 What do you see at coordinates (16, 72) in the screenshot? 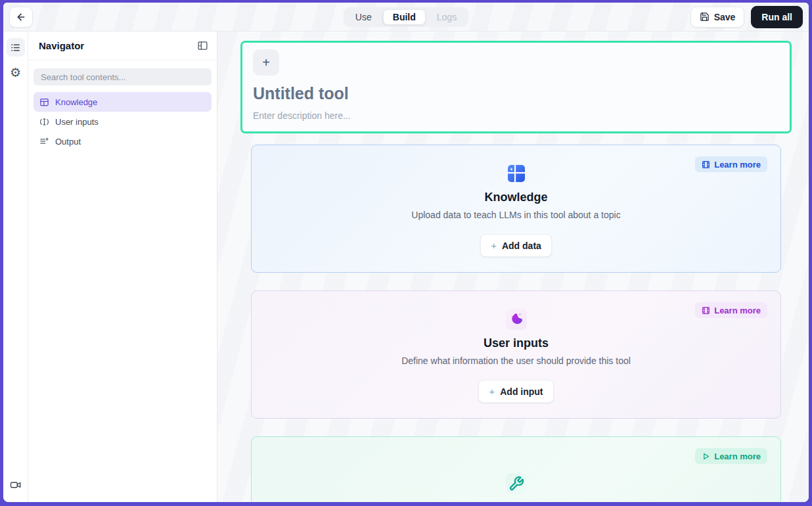
I see `settings-button: ⚙` at bounding box center [16, 72].